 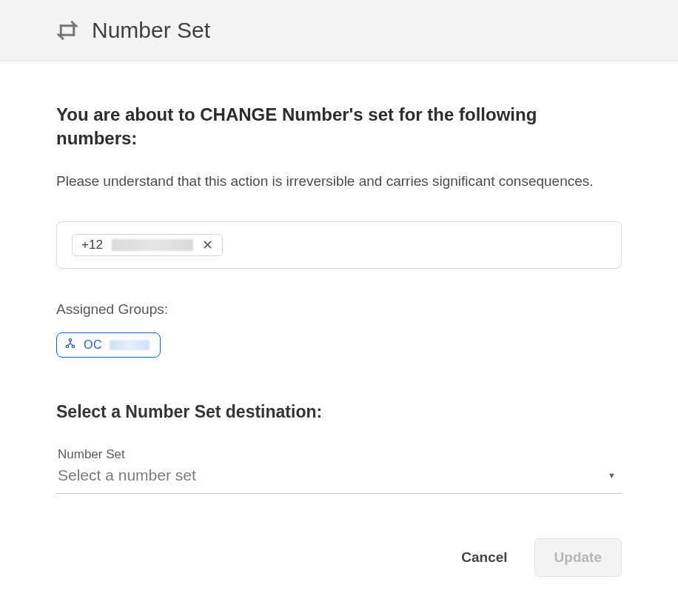 I want to click on group-tree-icon, so click(x=70, y=345).